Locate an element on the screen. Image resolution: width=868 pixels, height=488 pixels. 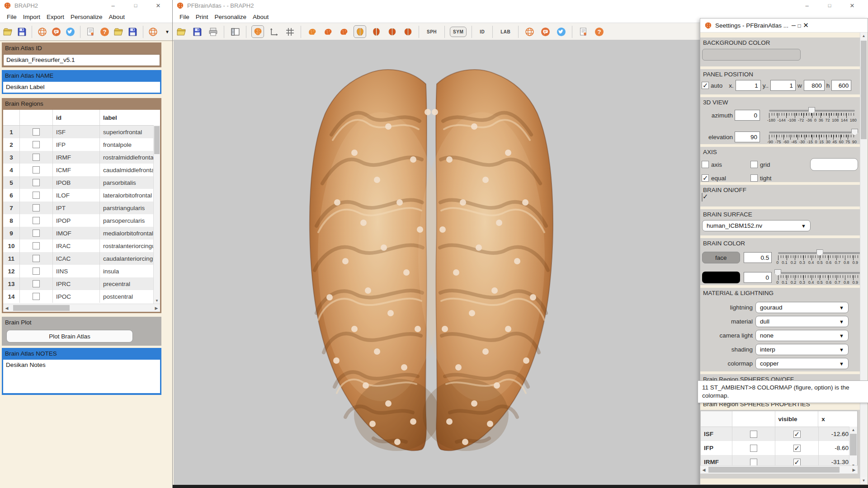
spheres-horizontal-scrollbar: ◀ ▶ is located at coordinates (779, 469).